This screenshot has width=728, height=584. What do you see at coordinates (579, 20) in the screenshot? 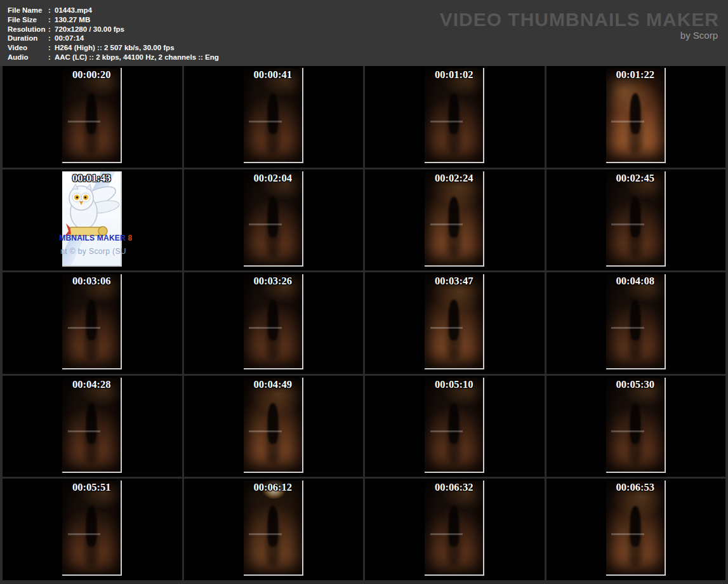
I see `vtm-title: VIDEO THUMBNAILS MAKER` at bounding box center [579, 20].